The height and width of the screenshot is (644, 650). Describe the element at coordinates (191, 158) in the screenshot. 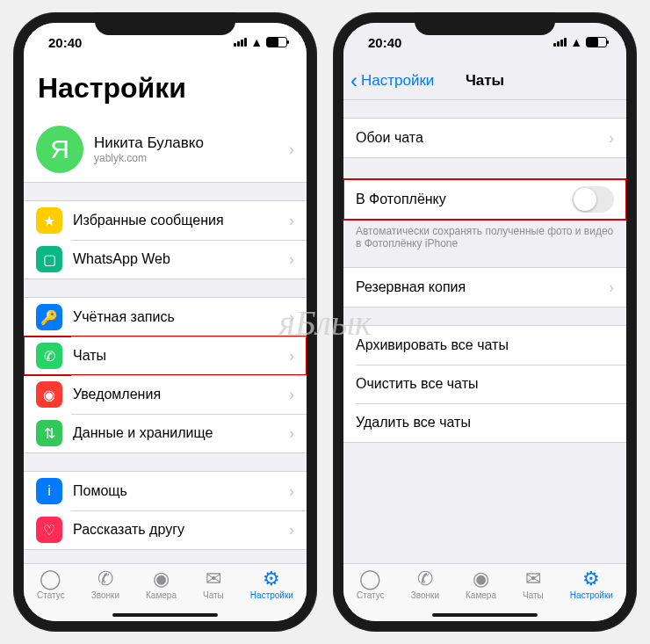

I see `profile-subtitle: yablyk.com` at that location.